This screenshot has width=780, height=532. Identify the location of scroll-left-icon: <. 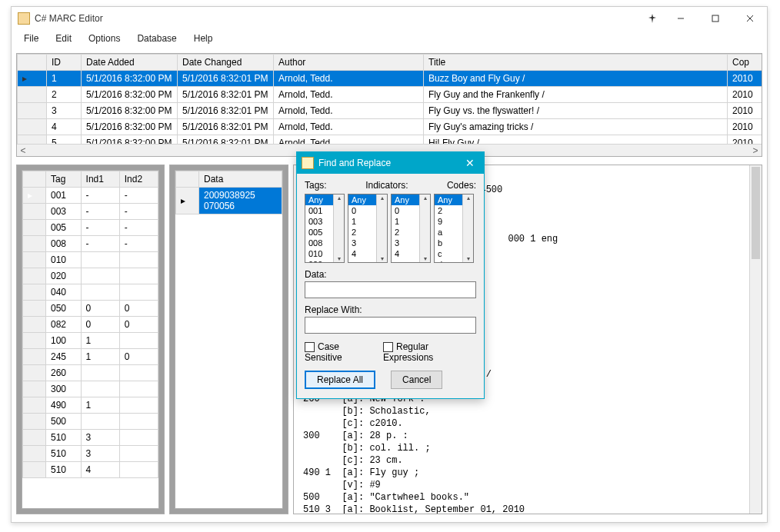
(23, 151).